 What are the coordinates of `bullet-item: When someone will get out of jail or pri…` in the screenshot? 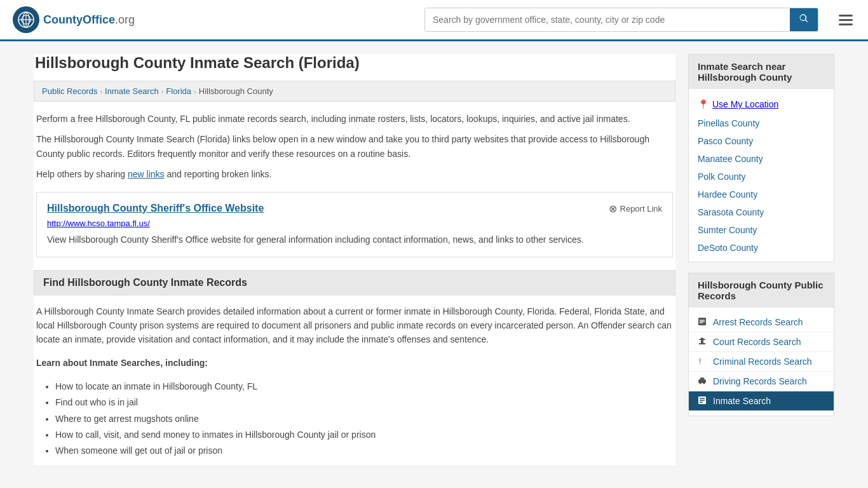 It's located at (364, 451).